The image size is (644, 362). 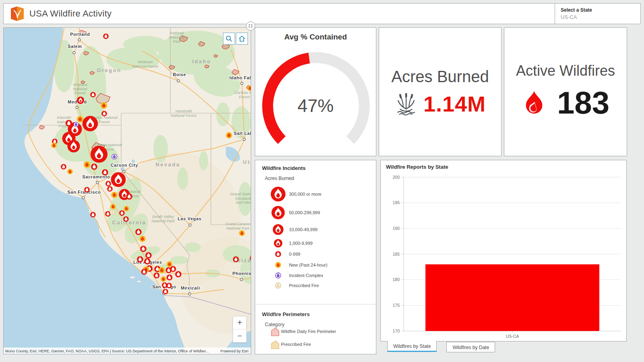 I want to click on svg-text: 10,000-49,999, so click(x=303, y=230).